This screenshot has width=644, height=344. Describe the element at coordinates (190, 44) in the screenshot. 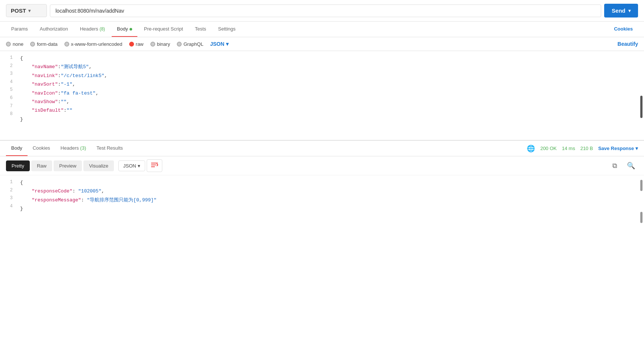

I see `radio-graphql: GraphQL` at that location.